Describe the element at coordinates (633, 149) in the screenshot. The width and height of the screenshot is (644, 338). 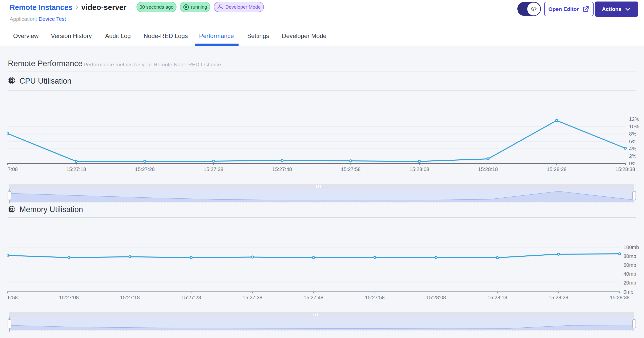
I see `svg-text: 4%` at that location.